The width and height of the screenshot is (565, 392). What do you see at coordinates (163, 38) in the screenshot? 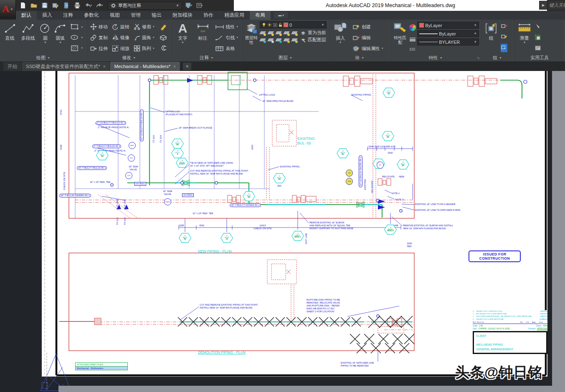
I see `explode-icon` at bounding box center [163, 38].